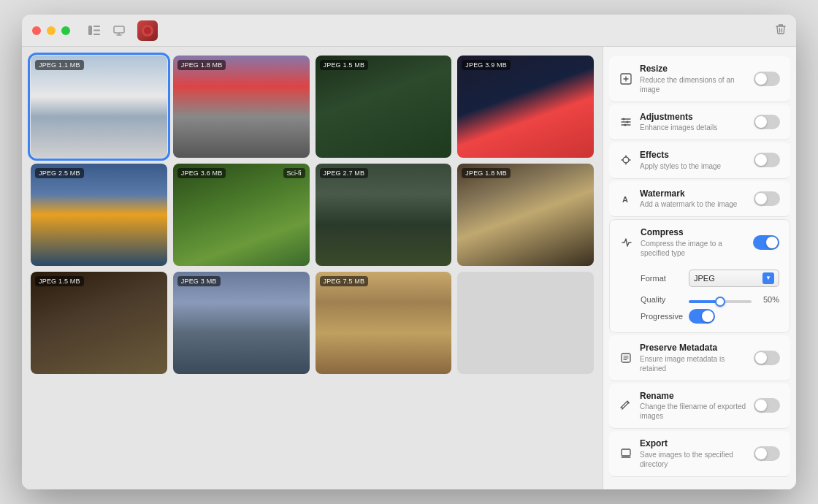 Image resolution: width=818 pixels, height=504 pixels. Describe the element at coordinates (345, 65) in the screenshot. I see `image-badge-3: JPEG 1.5 MB` at that location.